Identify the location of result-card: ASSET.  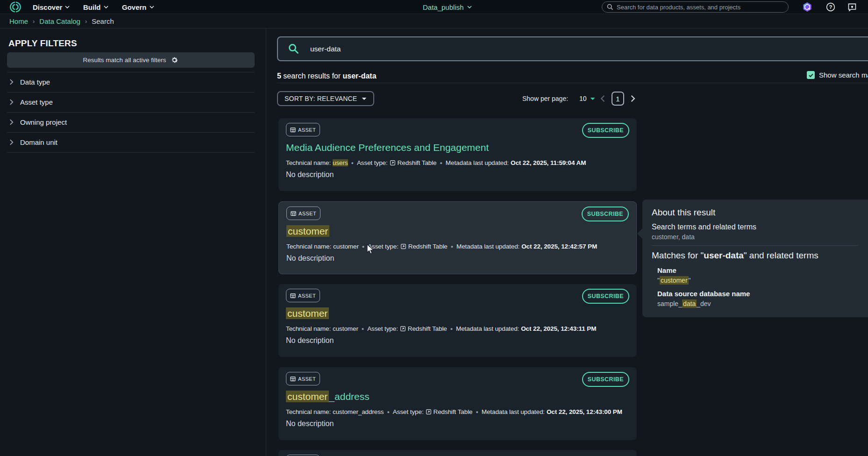
(458, 453).